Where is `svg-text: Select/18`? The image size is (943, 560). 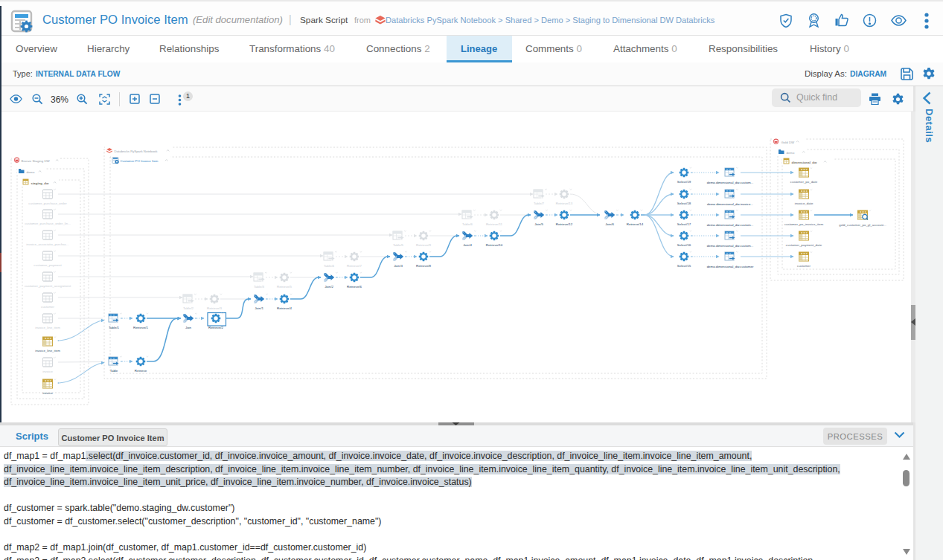
svg-text: Select/18 is located at coordinates (685, 204).